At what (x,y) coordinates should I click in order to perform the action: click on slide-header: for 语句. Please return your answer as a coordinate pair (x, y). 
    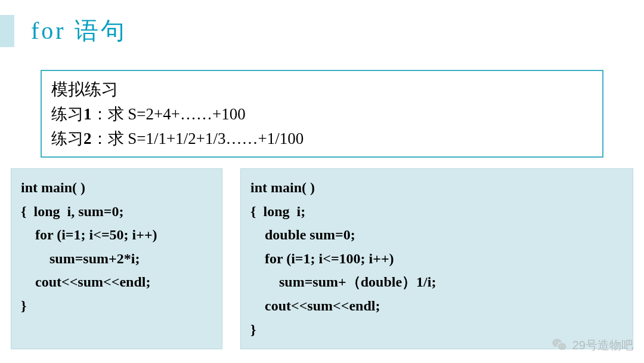
    Looking at the image, I should click on (322, 26).